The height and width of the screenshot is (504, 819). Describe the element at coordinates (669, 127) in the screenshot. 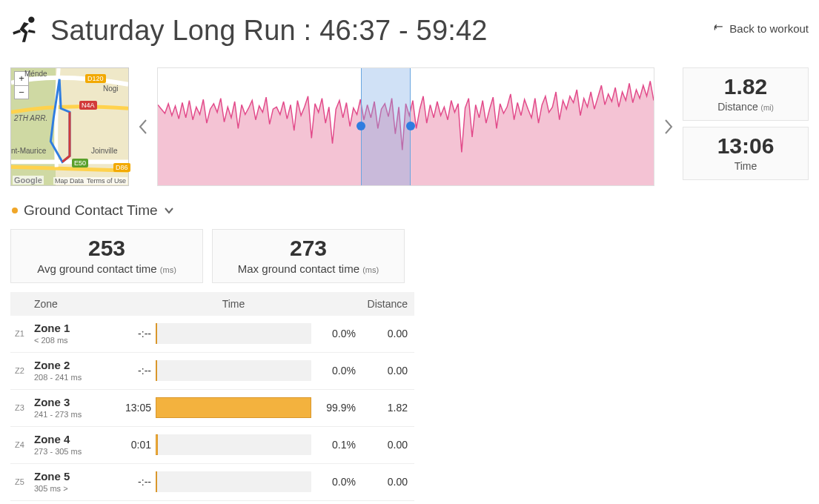

I see `chart-next-button` at that location.